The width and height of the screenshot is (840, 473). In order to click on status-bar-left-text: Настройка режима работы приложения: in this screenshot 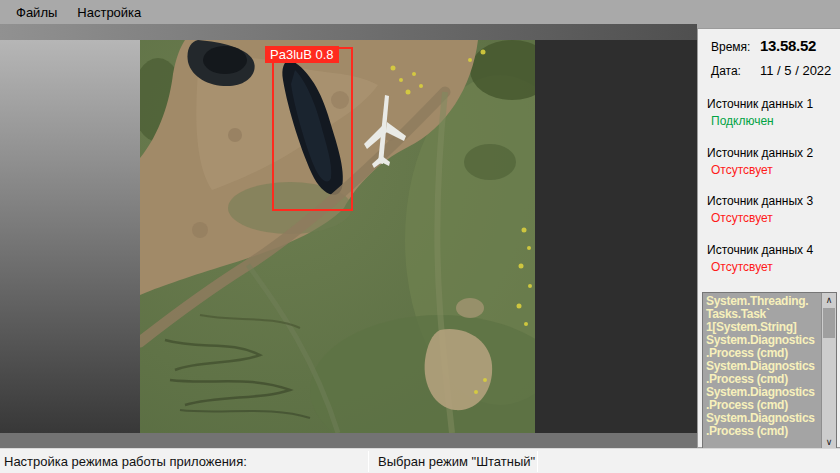, I will do `click(126, 462)`.